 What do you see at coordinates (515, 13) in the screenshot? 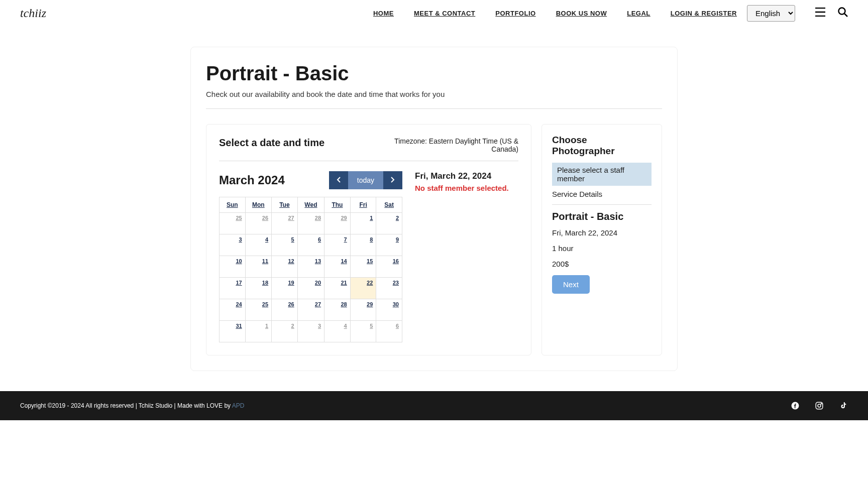
I see `nav-portfolio: PORTFOLIO` at bounding box center [515, 13].